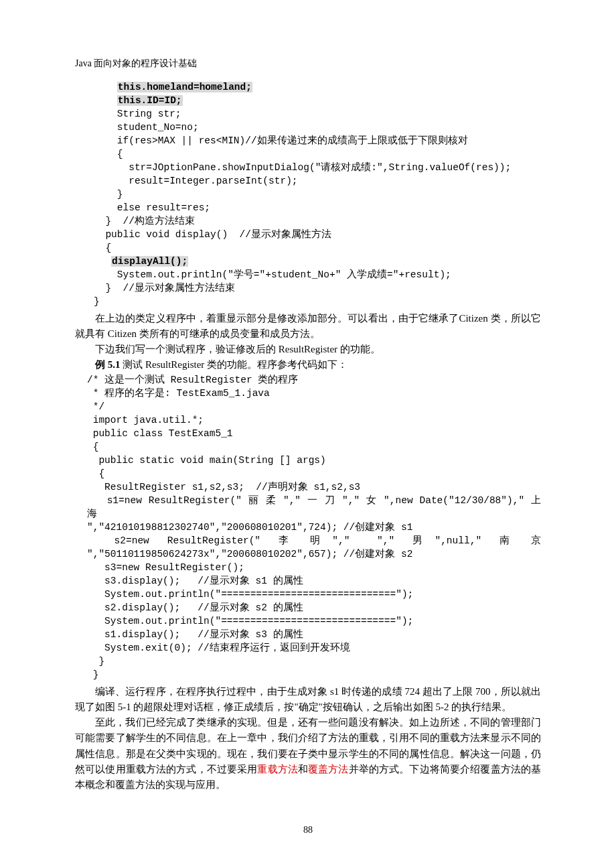 This screenshot has width=616, height=863. What do you see at coordinates (314, 541) in the screenshot?
I see `code-line-s2a: s2=new ResultRegister(" 李 明 "," "," 男 ",…` at bounding box center [314, 541].